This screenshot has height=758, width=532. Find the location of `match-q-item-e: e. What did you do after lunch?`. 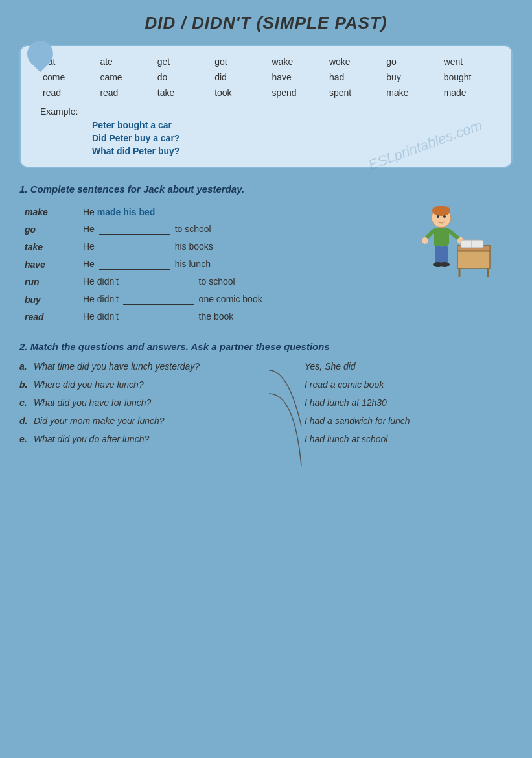

match-q-item-e: e. What did you do after lunch? is located at coordinates (143, 439).